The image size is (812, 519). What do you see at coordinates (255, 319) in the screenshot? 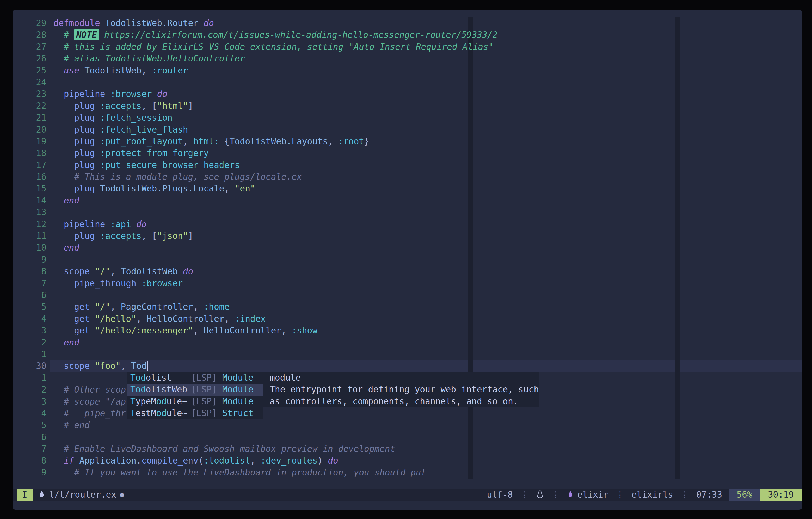
I see `code-line-4: 4 get "/hello", HelloController, :index` at bounding box center [255, 319].